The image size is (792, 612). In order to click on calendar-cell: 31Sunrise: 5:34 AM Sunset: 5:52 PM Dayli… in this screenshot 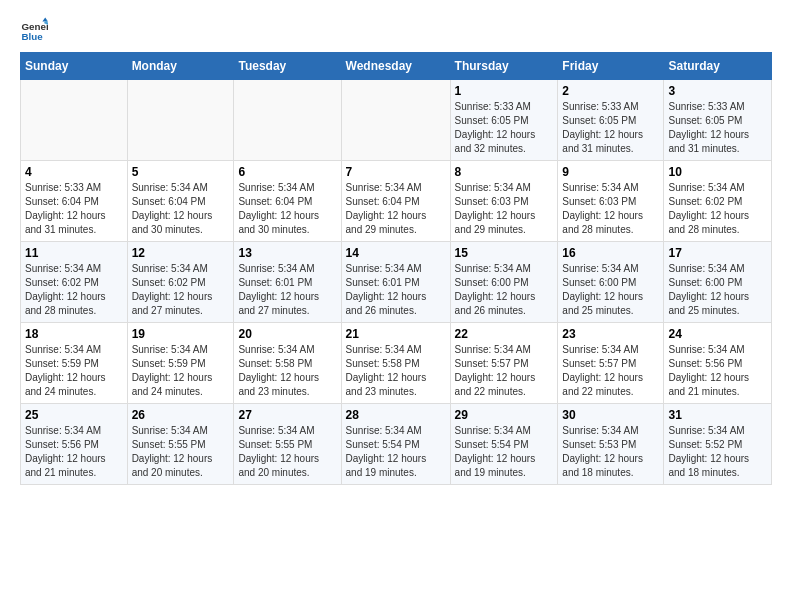, I will do `click(718, 444)`.